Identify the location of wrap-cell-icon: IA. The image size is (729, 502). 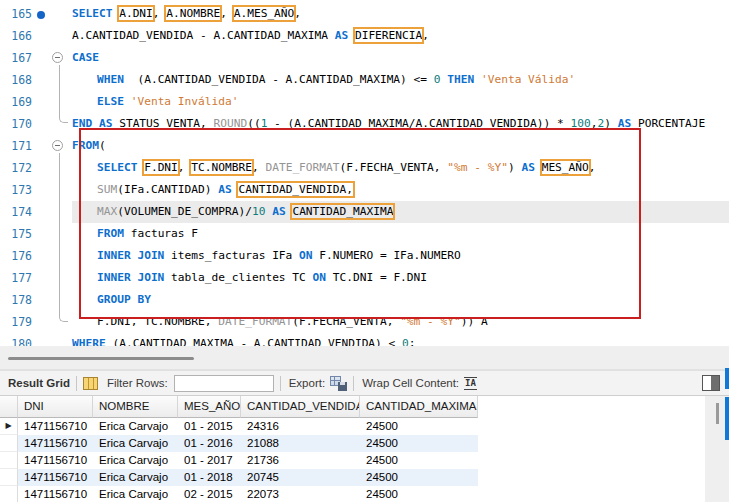
(470, 384).